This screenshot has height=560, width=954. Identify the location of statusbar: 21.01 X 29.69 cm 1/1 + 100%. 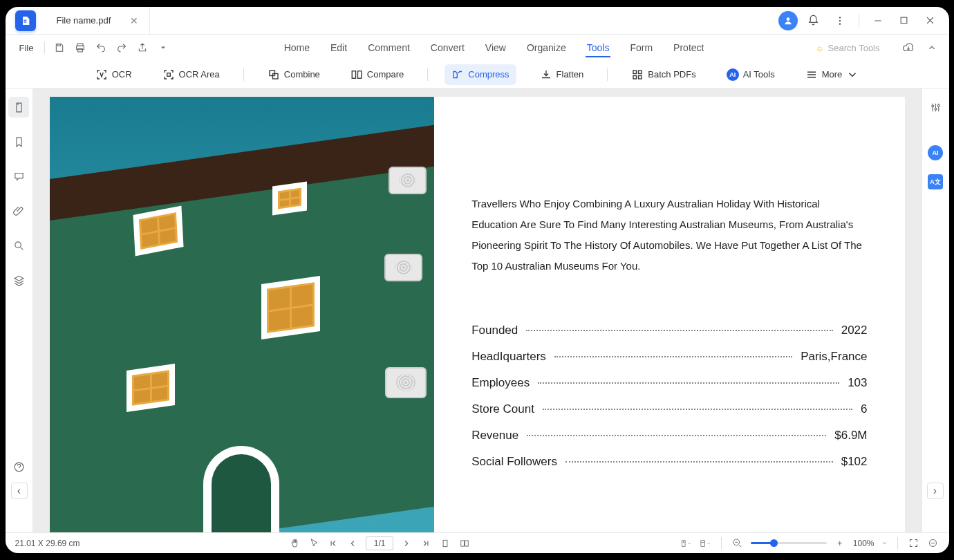
(477, 543).